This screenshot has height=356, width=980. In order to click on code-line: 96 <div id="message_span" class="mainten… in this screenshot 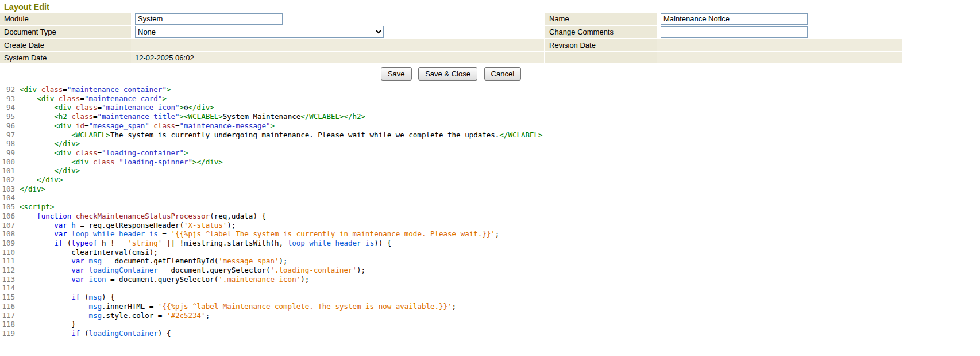, I will do `click(490, 126)`.